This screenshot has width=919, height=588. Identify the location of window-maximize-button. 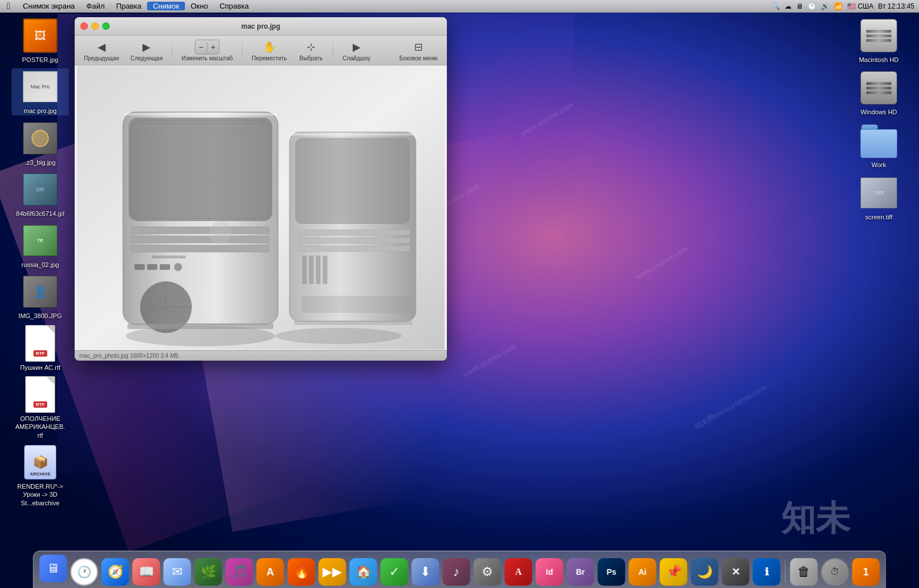
(106, 26).